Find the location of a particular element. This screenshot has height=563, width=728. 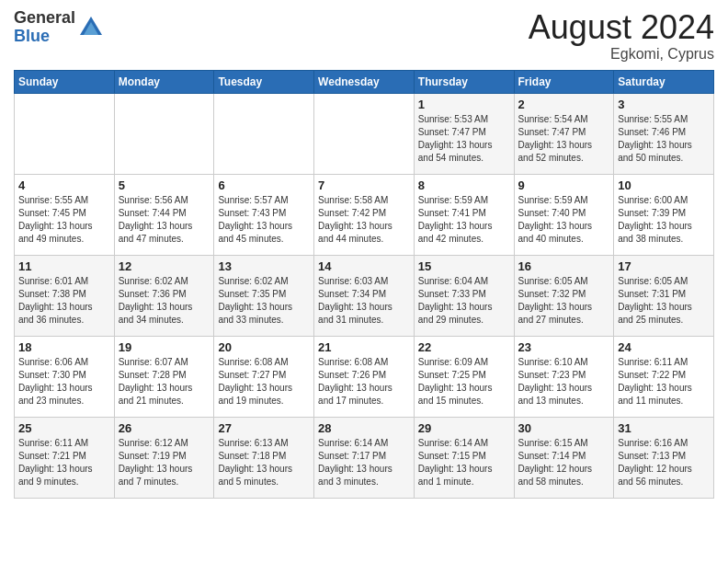

day-detail: Sunrise: 6:00 AM Sunset: 7:39 PM Dayligh… is located at coordinates (664, 220).